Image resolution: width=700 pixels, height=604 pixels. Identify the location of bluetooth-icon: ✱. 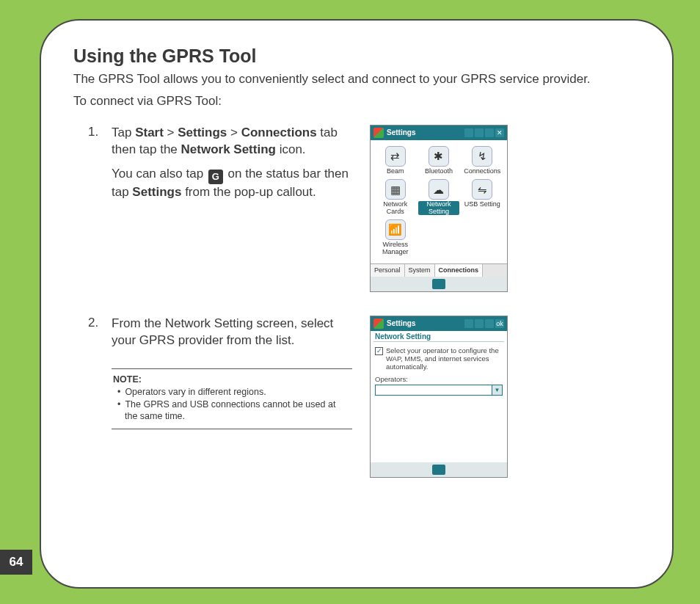
(439, 156).